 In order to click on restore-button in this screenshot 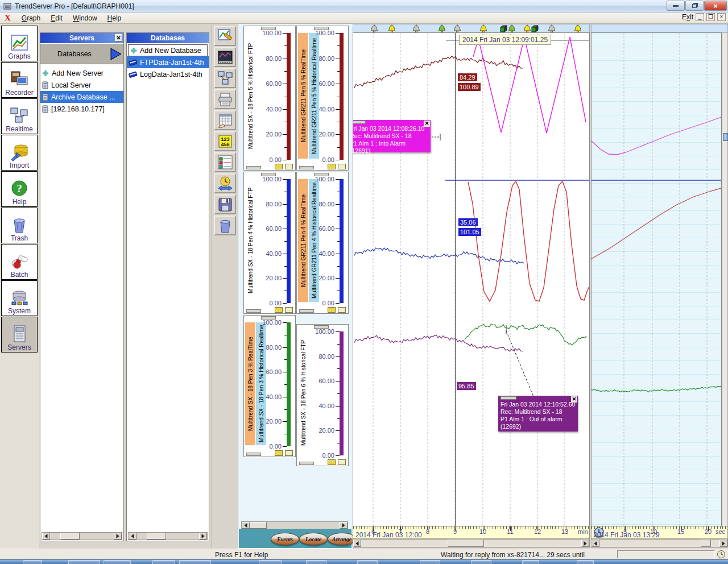, I will do `click(694, 6)`.